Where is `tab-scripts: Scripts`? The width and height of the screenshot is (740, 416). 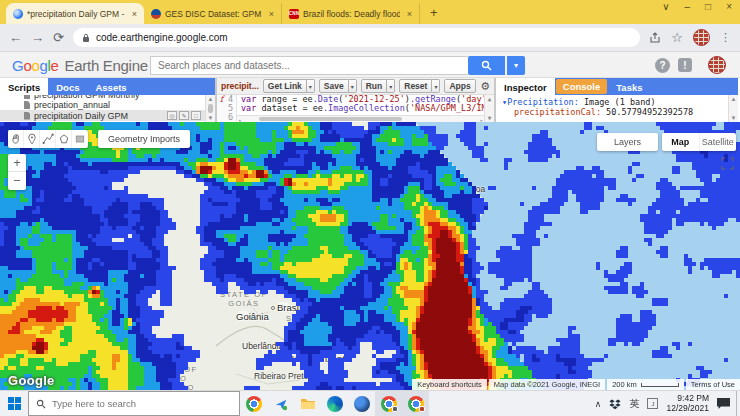
tab-scripts: Scripts is located at coordinates (24, 86).